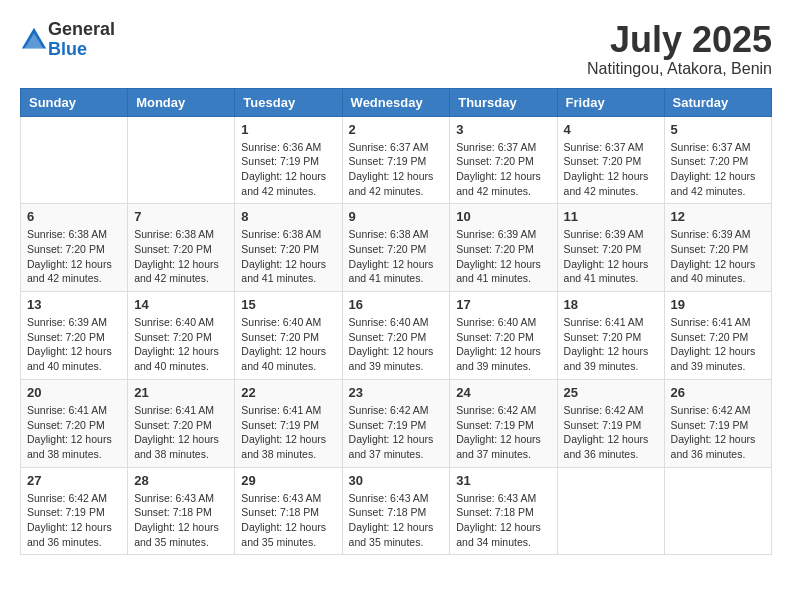 This screenshot has width=792, height=612. What do you see at coordinates (680, 49) in the screenshot?
I see `title-block: July 2025 Natitingou, Atakora, Benin` at bounding box center [680, 49].